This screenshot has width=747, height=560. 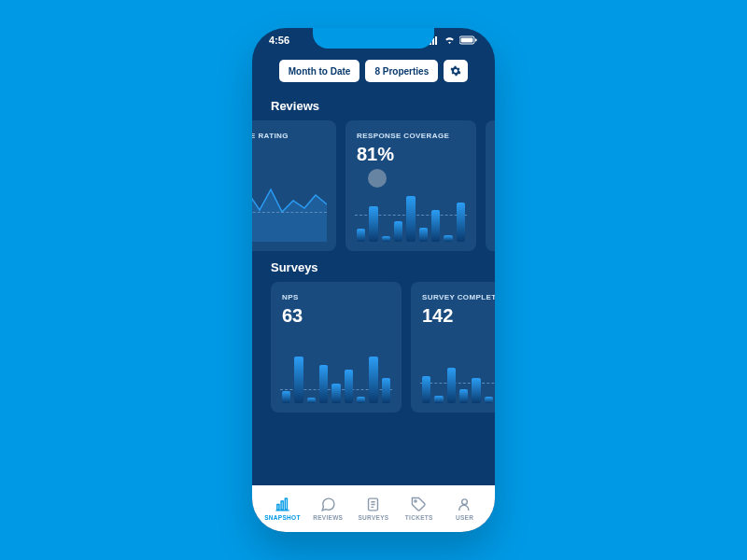 I want to click on filter-properties: 8 Properties, so click(x=402, y=71).